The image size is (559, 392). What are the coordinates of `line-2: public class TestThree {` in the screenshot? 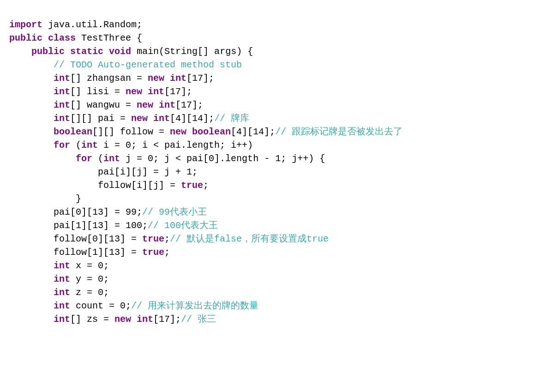 It's located at (76, 38).